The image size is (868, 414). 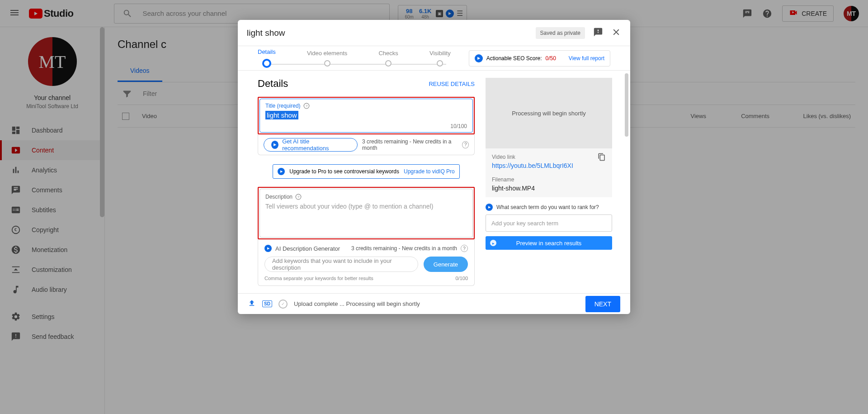 What do you see at coordinates (327, 58) in the screenshot?
I see `step-video-elements: Video elements` at bounding box center [327, 58].